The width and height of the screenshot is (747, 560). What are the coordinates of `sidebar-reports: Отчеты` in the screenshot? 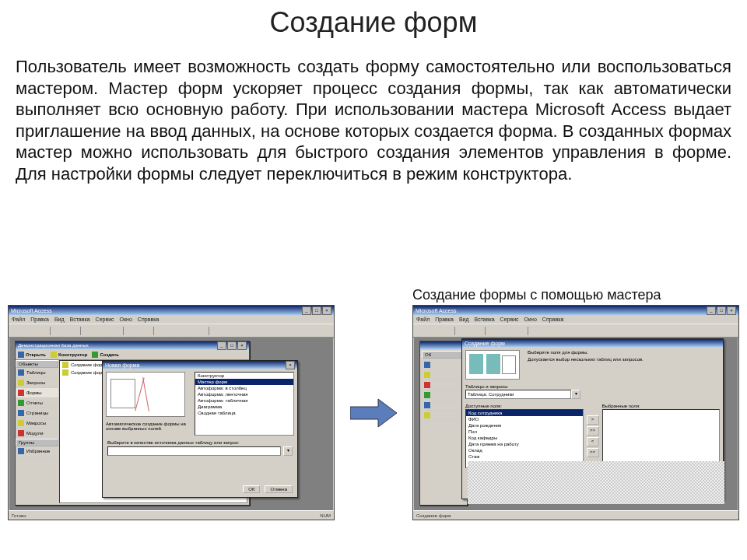 It's located at (37, 403).